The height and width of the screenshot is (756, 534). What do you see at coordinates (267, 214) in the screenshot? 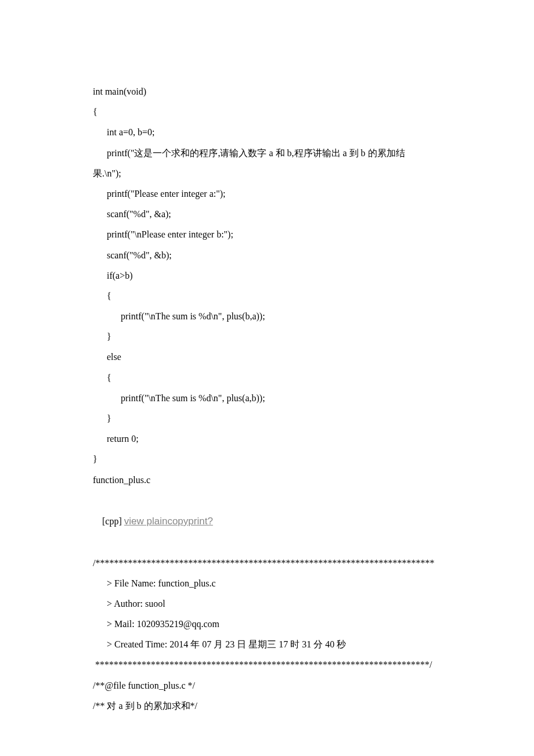
I see `code-line: scanf("%d", &a);` at bounding box center [267, 214].